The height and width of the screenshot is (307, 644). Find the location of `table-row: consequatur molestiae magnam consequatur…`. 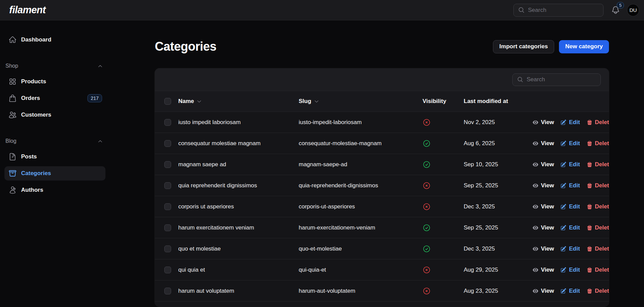

table-row: consequatur molestiae magnam consequatur… is located at coordinates (382, 143).